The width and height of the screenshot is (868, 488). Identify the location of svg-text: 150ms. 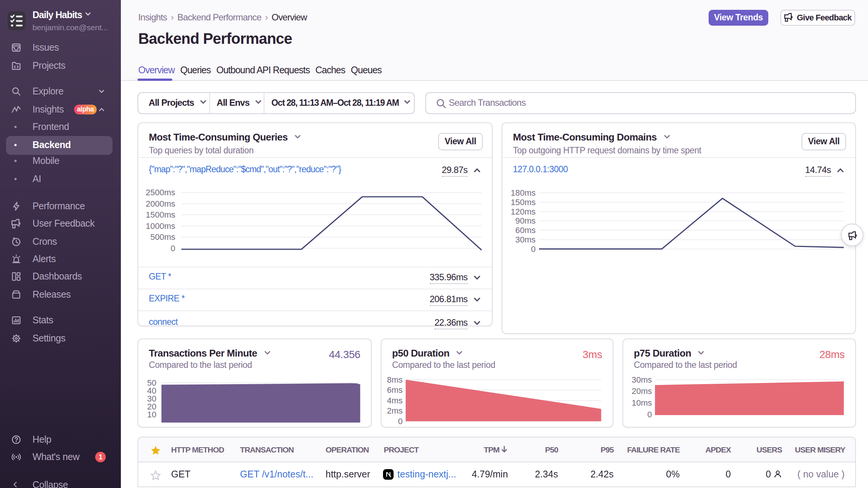
(523, 202).